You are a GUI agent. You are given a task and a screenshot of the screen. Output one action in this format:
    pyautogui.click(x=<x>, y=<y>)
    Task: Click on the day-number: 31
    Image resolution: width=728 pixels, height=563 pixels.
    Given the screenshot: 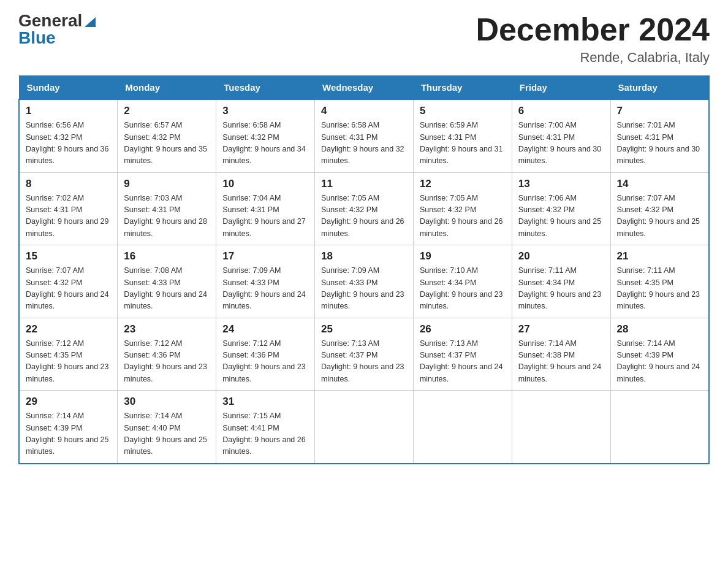 What is the action you would take?
    pyautogui.click(x=265, y=402)
    